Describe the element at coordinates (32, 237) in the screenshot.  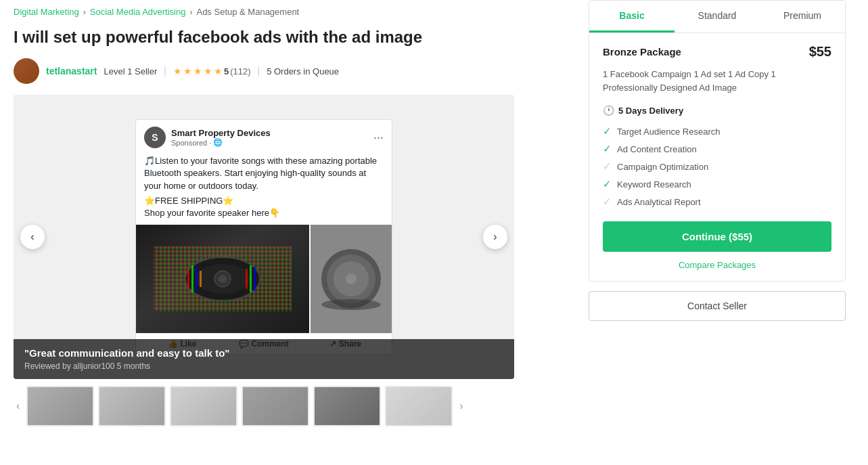
I see `prev-image-button: ‹` at that location.